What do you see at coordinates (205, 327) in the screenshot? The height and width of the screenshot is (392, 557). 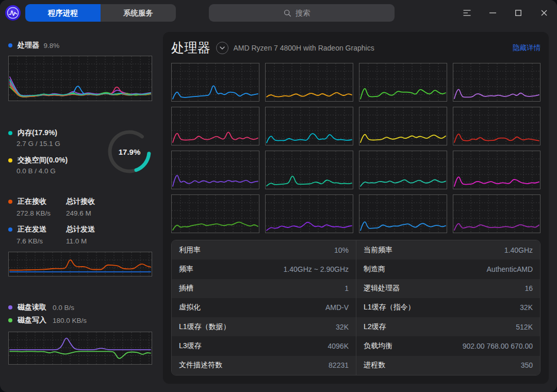 I see `detail-label: L1缓存（数据）` at bounding box center [205, 327].